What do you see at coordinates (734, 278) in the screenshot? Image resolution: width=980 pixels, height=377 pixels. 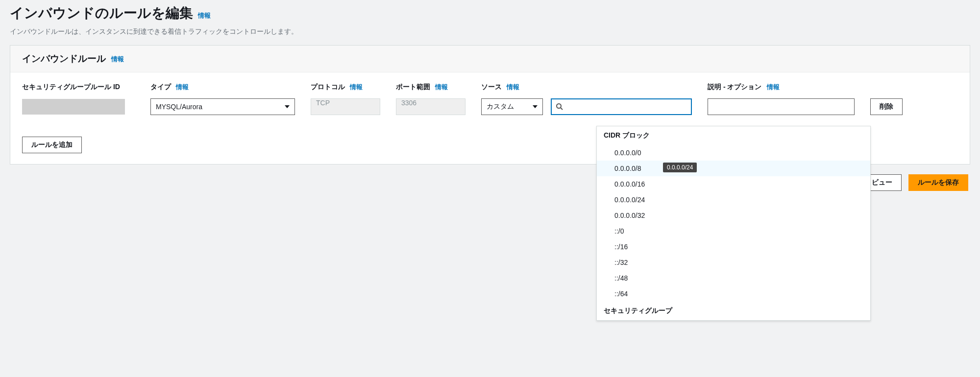 I see `dropdown-item: ::/48` at bounding box center [734, 278].